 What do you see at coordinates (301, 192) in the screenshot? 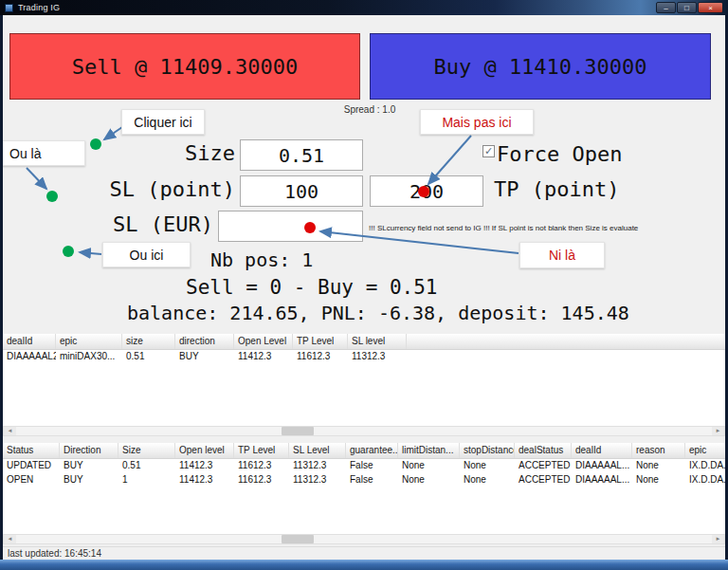
I see `sl-point-input` at bounding box center [301, 192].